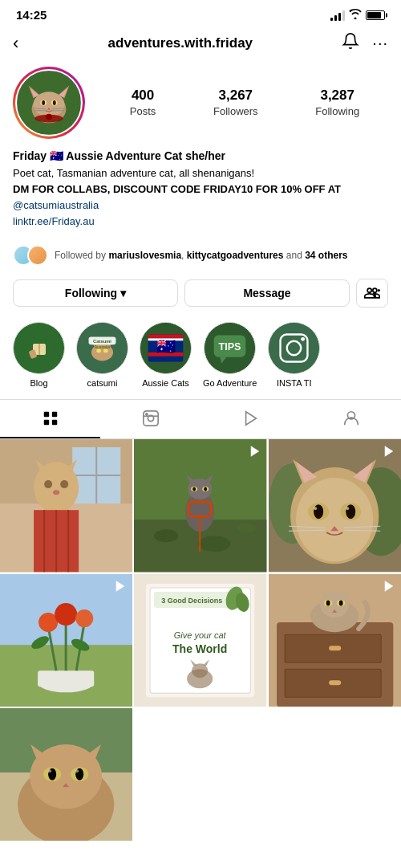 Image resolution: width=401 pixels, height=868 pixels. What do you see at coordinates (192, 601) in the screenshot?
I see `svg-text: 3 Good Decisions` at bounding box center [192, 601].